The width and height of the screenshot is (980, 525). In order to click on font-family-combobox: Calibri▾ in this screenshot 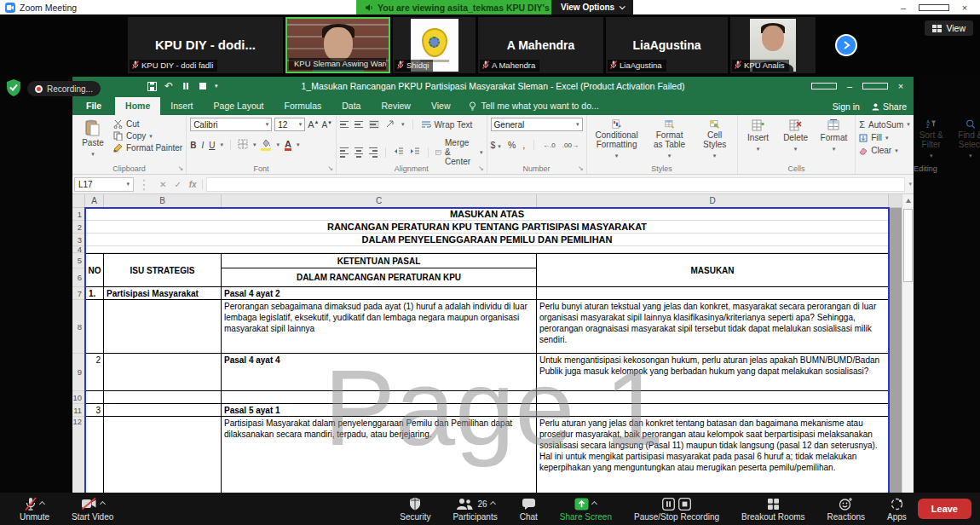, I will do `click(231, 124)`.